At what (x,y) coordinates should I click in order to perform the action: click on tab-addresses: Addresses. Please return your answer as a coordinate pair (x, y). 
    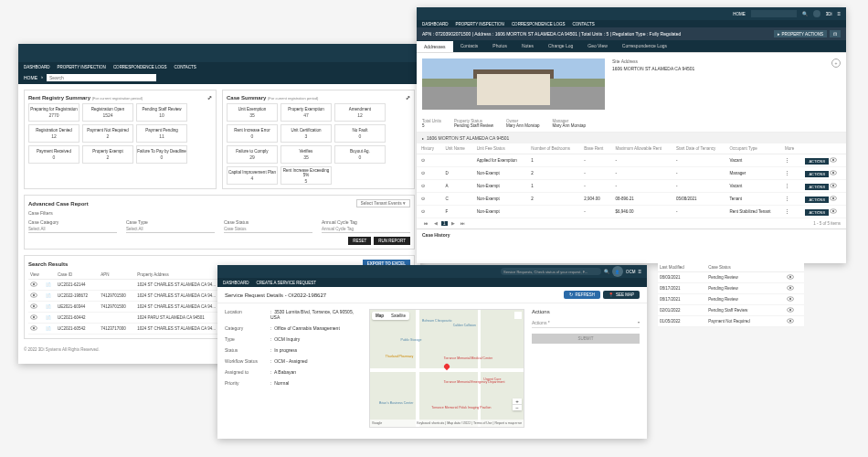
    Looking at the image, I should click on (435, 46).